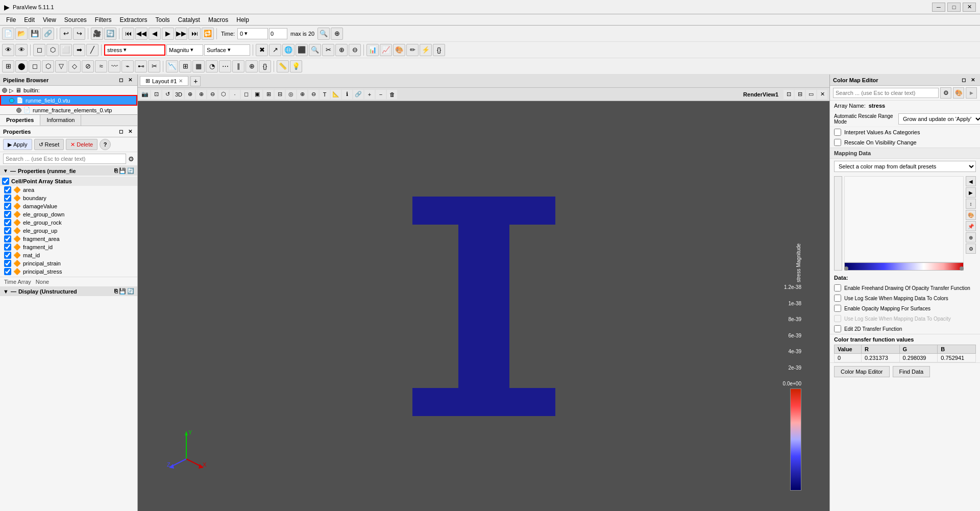 The width and height of the screenshot is (980, 511). I want to click on connect-button: 🔗, so click(48, 34).